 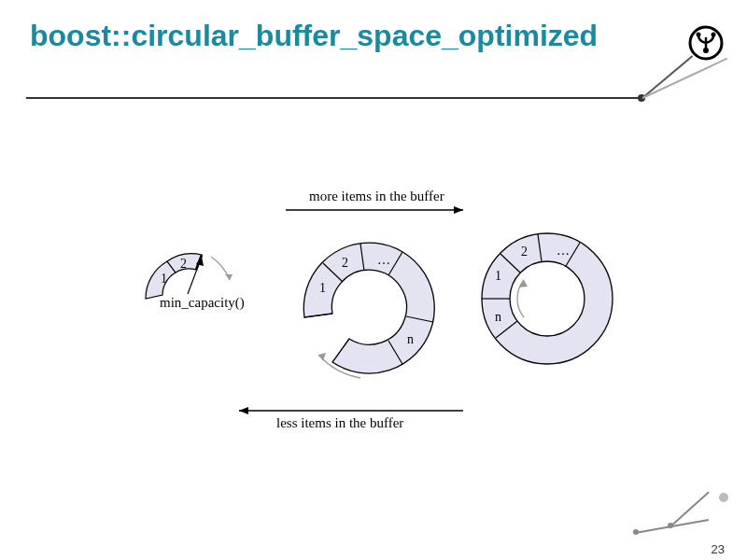 I want to click on page-title: boost::circular_buffer_space_optimized, so click(x=329, y=35).